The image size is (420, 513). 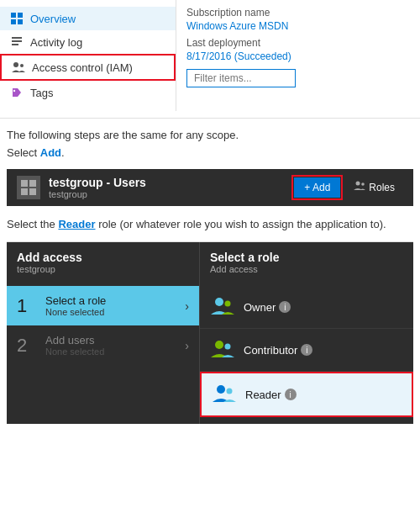 What do you see at coordinates (76, 224) in the screenshot?
I see `reader-link: Reader` at bounding box center [76, 224].